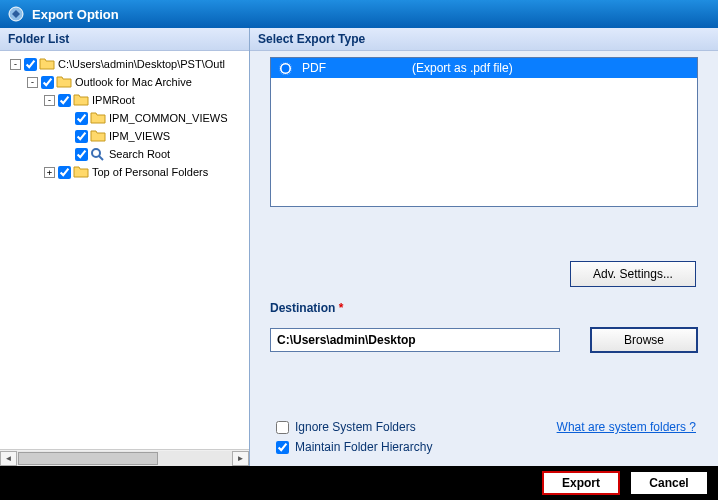 The height and width of the screenshot is (500, 718). What do you see at coordinates (357, 68) in the screenshot?
I see `export-type-name: PDF` at bounding box center [357, 68].